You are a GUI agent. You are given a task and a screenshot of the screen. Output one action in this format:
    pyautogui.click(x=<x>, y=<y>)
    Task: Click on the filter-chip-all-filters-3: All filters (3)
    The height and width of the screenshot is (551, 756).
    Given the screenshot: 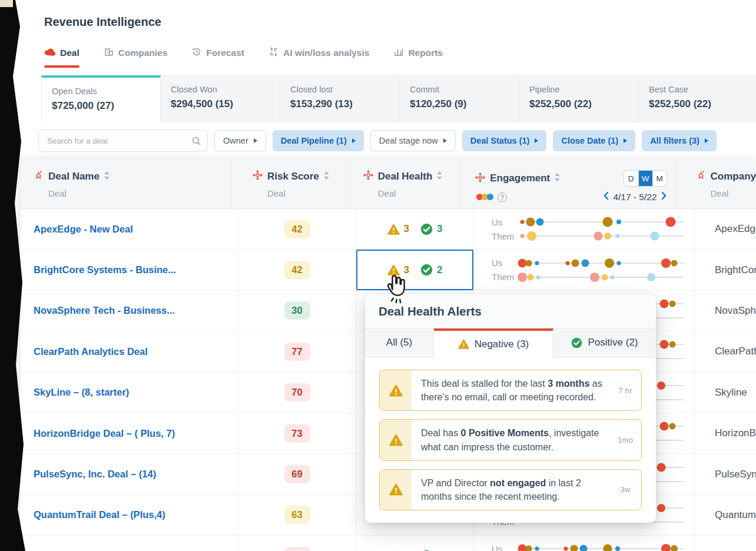 What is the action you would take?
    pyautogui.click(x=679, y=141)
    